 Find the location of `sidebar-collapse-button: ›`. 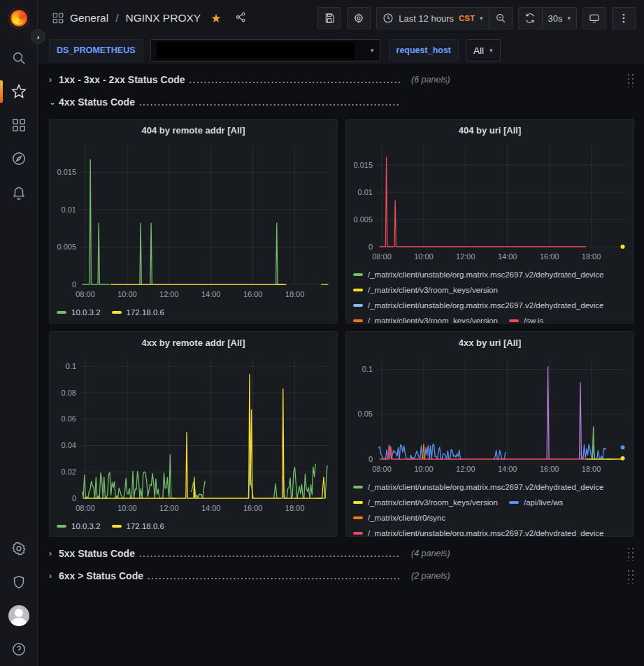

sidebar-collapse-button: › is located at coordinates (38, 36).